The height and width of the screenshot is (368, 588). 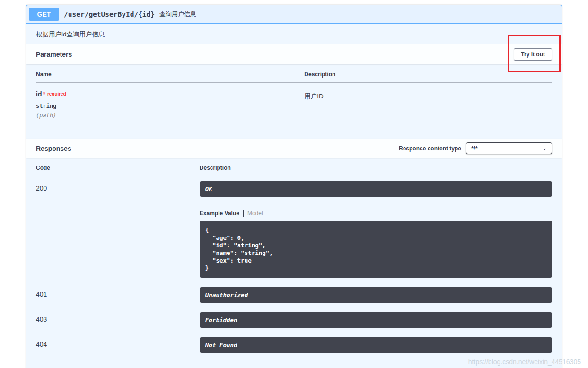 What do you see at coordinates (39, 94) in the screenshot?
I see `parameter-name-text: id` at bounding box center [39, 94].